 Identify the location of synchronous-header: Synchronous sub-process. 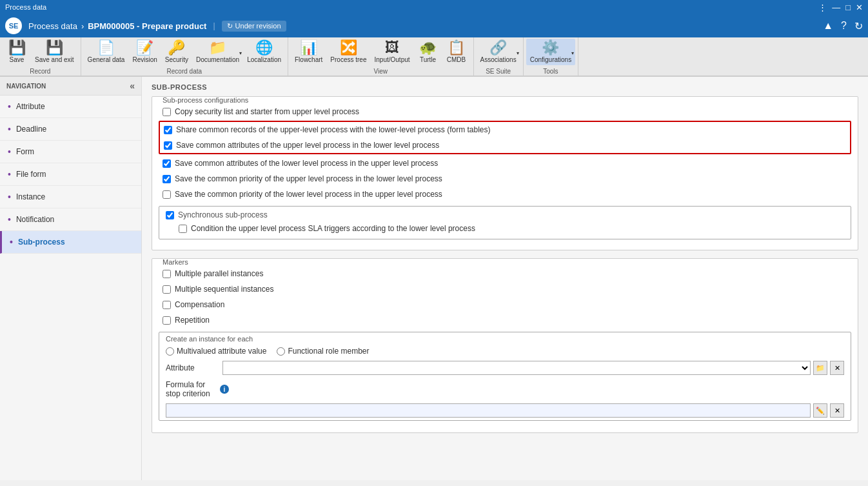
(505, 215).